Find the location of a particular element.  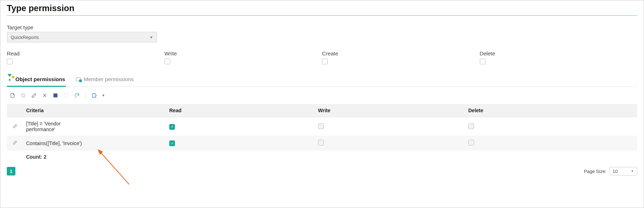

member-icon is located at coordinates (79, 79).